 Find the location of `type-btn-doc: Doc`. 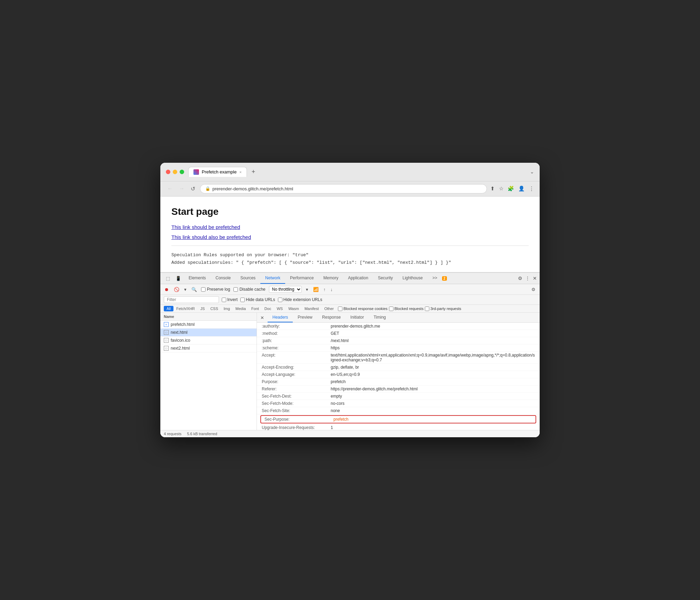

type-btn-doc: Doc is located at coordinates (268, 309).